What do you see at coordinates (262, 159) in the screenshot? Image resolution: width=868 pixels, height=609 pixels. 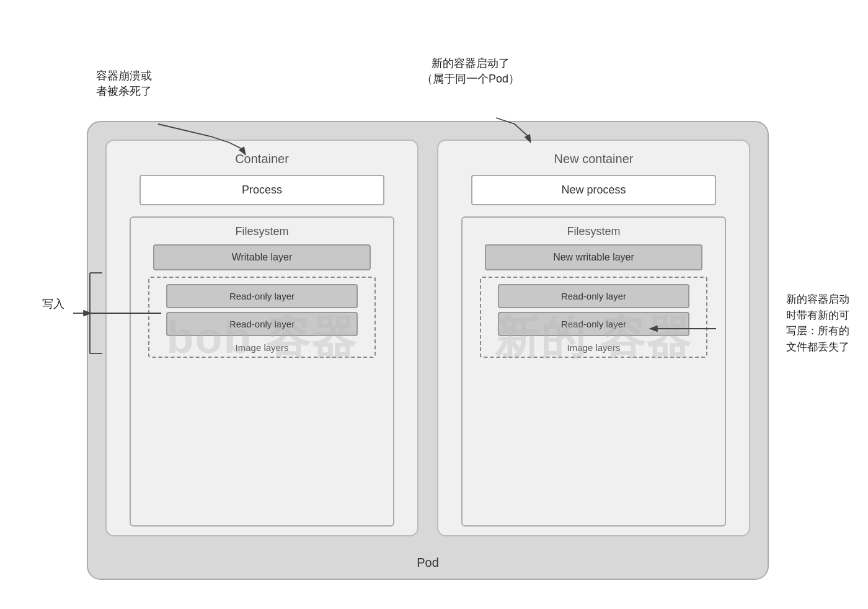 I see `left-container-title: Container` at bounding box center [262, 159].